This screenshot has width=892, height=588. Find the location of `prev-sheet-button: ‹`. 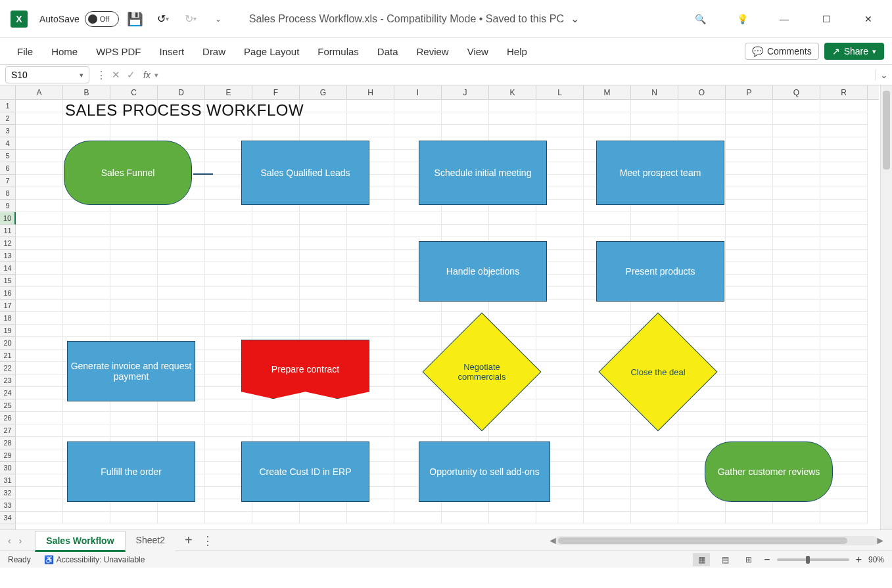

prev-sheet-button: ‹ is located at coordinates (9, 541).